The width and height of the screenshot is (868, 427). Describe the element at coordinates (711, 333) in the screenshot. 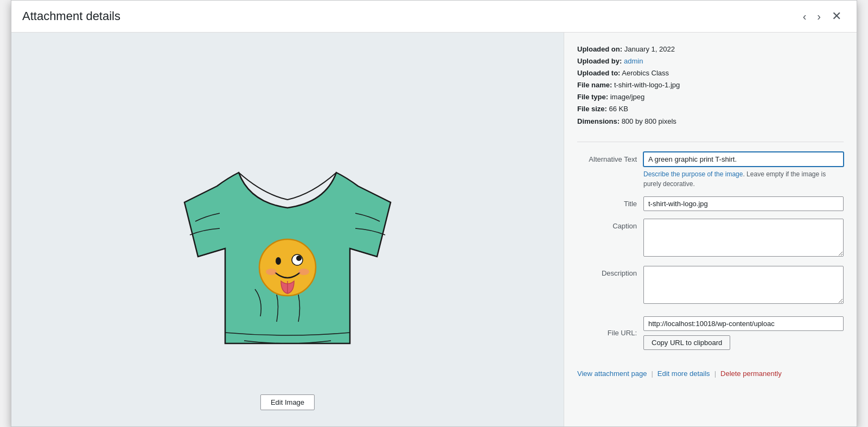

I see `file-url-row: File URL: Copy URL to clipboard` at that location.